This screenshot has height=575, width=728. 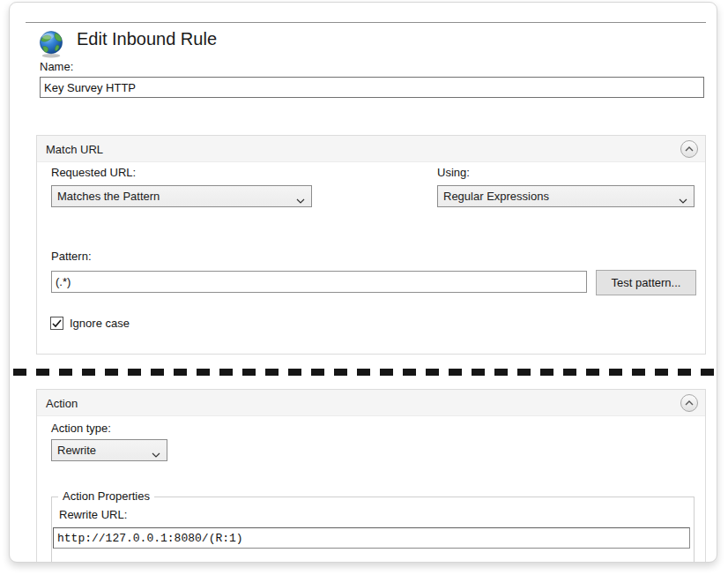 I want to click on match-url-title: Match URL, so click(x=74, y=150).